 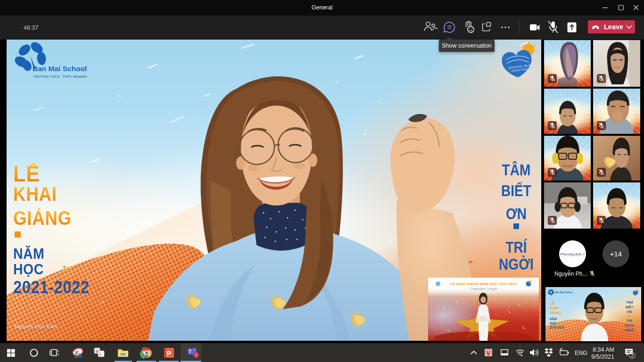 What do you see at coordinates (603, 350) in the screenshot?
I see `svg-text: 8:34 AM` at bounding box center [603, 350].